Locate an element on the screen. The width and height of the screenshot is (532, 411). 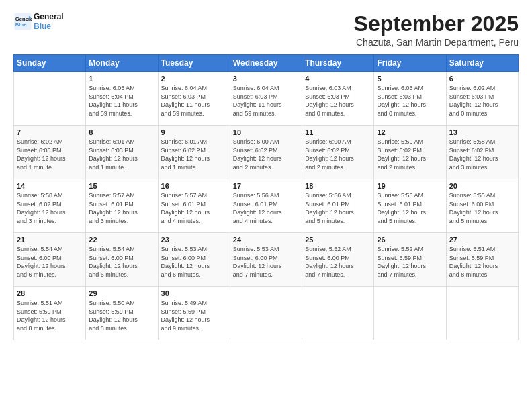
calendar-cell: 1Sunrise: 6:05 AM Sunset: 6:04 PM Daylig… is located at coordinates (122, 99).